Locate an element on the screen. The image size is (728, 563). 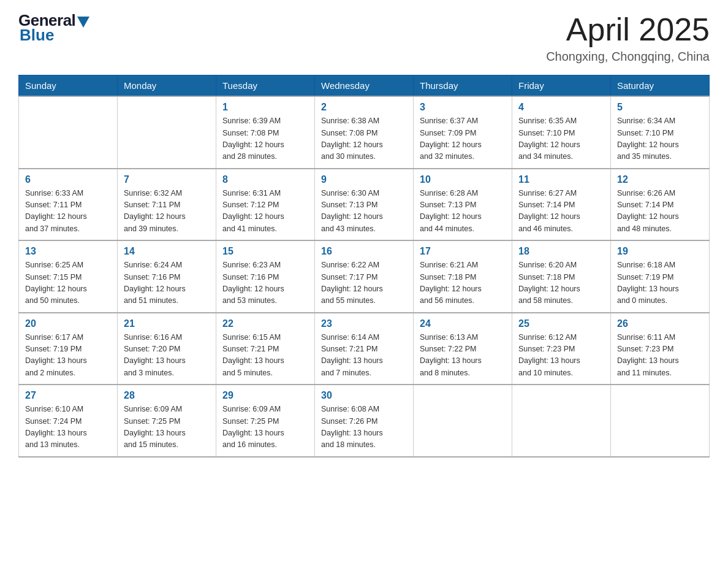
day-info: Sunrise: 6:38 AMSunset: 7:08 PMDaylight:… is located at coordinates (364, 139).